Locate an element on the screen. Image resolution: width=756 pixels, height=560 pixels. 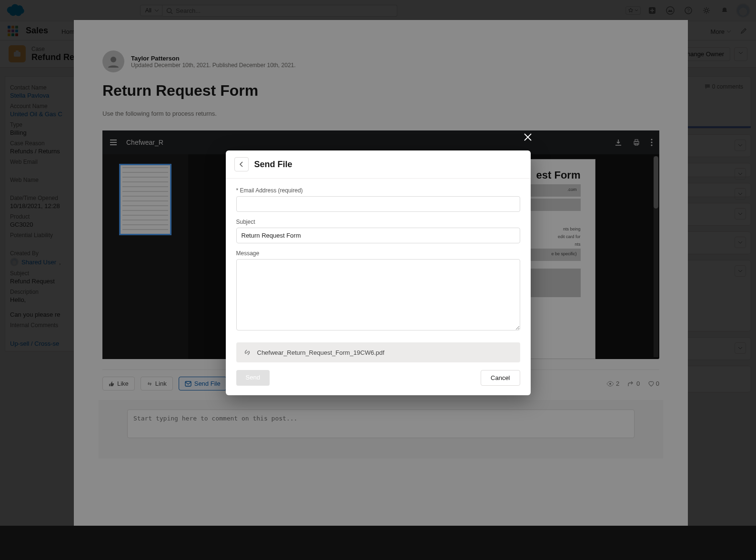
subject-label: Subject is located at coordinates (378, 222).